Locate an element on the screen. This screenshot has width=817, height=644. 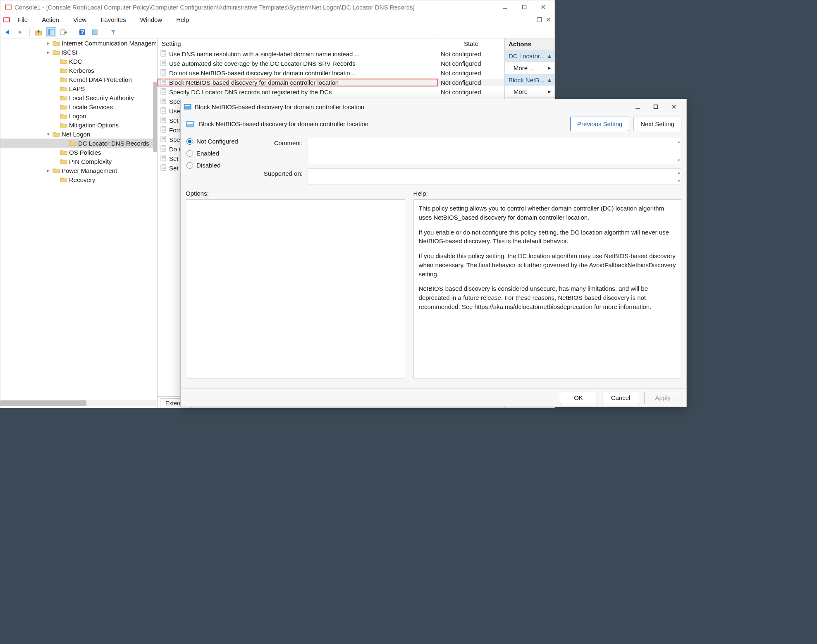
list-row: Specify DC Locator DNS records not regis… is located at coordinates (331, 92).